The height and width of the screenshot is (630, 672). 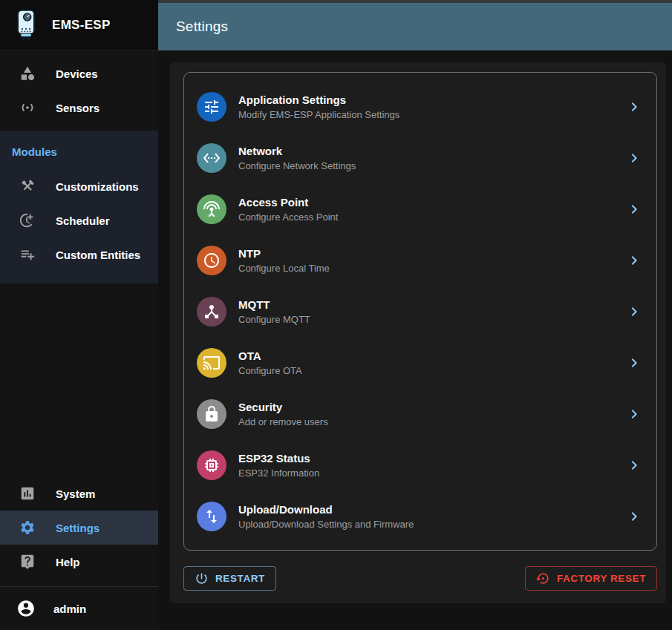 What do you see at coordinates (212, 107) in the screenshot?
I see `tune-icon` at bounding box center [212, 107].